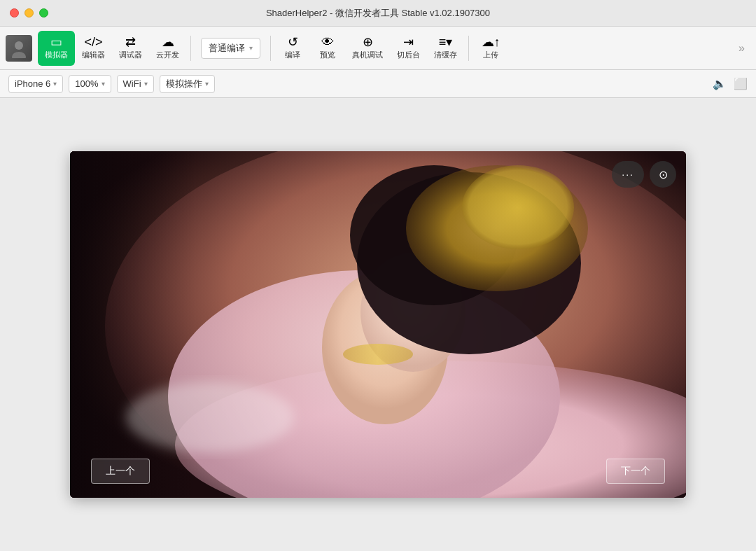 Image resolution: width=756 pixels, height=551 pixels. What do you see at coordinates (130, 42) in the screenshot?
I see `debugger-icon: ⇄` at bounding box center [130, 42].